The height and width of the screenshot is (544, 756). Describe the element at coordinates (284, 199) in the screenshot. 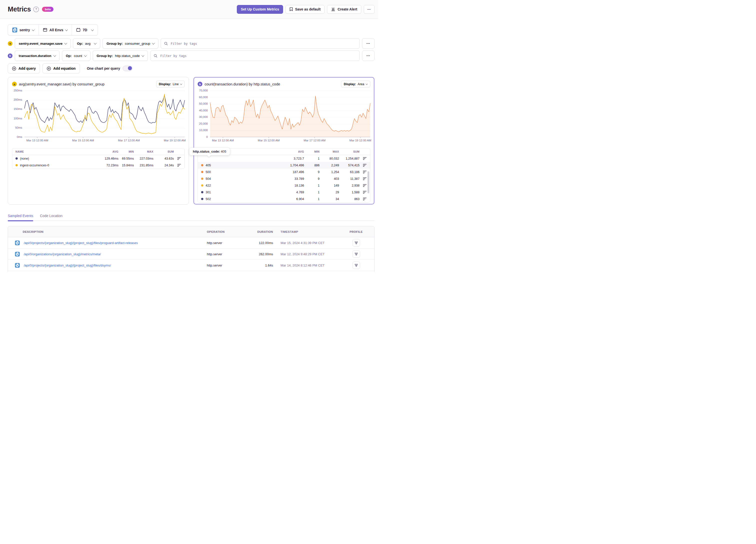

I see `series-row: 502 6.904 1 34 863` at that location.